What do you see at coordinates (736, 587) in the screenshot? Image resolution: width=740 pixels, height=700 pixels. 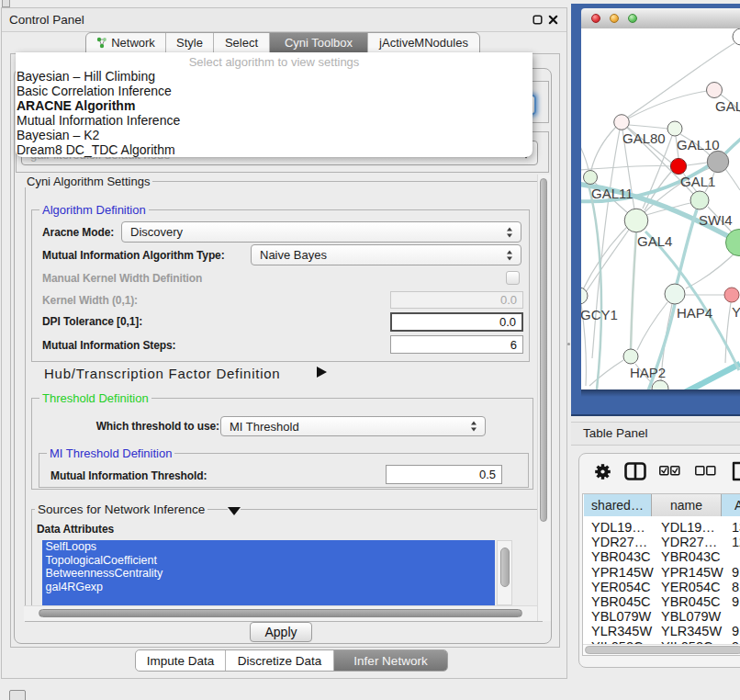 I see `table-cell: 8.` at bounding box center [736, 587].